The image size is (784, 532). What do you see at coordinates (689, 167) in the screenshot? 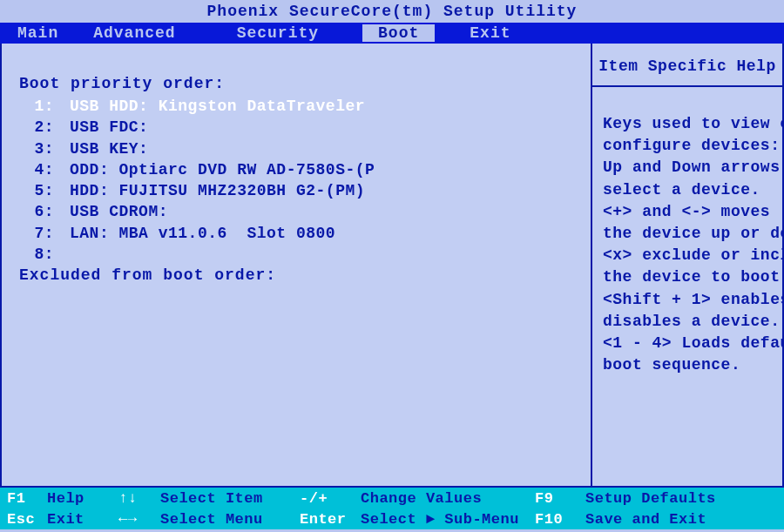
I see `help-line: Up and Down arrows` at bounding box center [689, 167].